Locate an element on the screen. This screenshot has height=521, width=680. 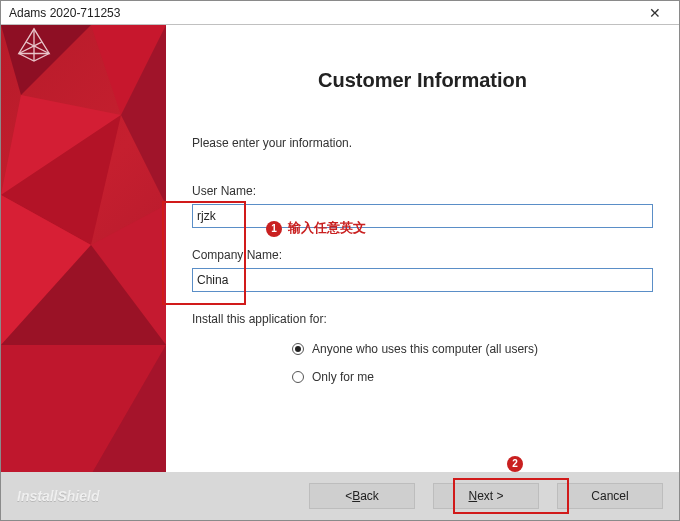
titlebar: Adams 2020-711253 ✕ is located at coordinates (340, 13).